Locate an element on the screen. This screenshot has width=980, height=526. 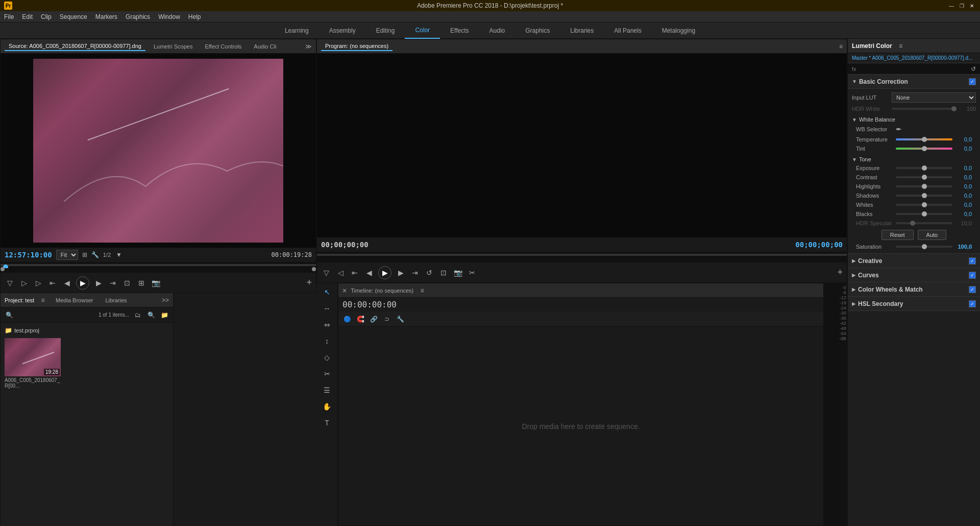
saturation-value: 100,0 is located at coordinates (964, 247).